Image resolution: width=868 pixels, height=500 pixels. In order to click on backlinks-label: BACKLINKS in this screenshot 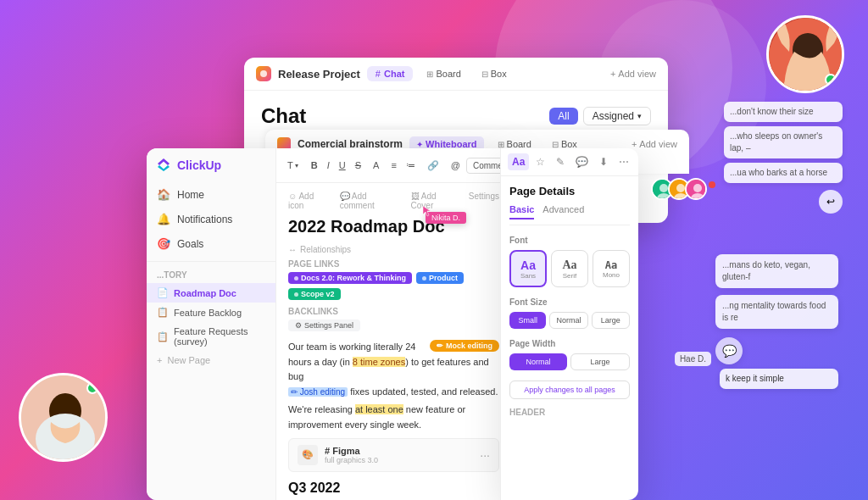, I will do `click(393, 312)`.